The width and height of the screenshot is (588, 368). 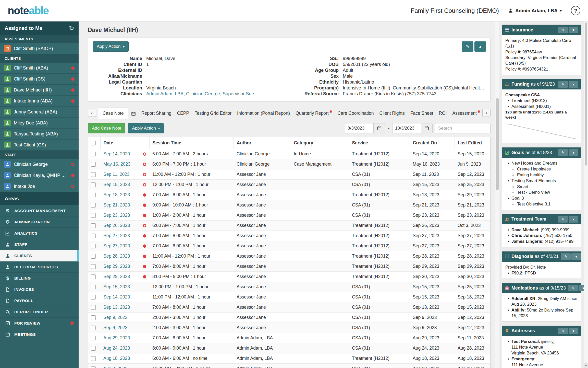 I want to click on main-scrollbar, so click(x=497, y=195).